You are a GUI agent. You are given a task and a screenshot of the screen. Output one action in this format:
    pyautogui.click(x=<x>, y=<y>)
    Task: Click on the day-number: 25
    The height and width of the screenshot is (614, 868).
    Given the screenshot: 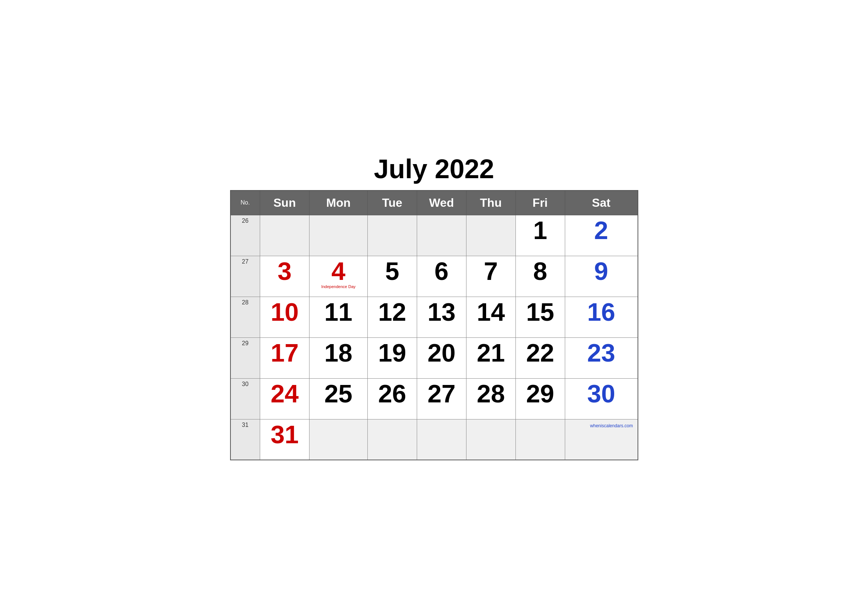 What is the action you would take?
    pyautogui.click(x=339, y=393)
    